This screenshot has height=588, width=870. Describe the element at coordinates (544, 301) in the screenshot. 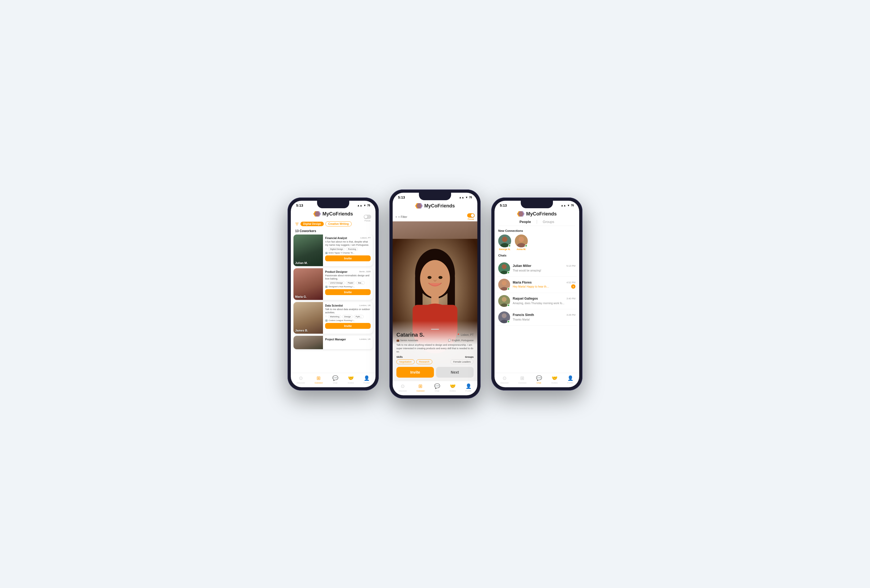

I see `chat-info-2: Raquel Gallegos 3:40 PM Amazing, does Th…` at that location.